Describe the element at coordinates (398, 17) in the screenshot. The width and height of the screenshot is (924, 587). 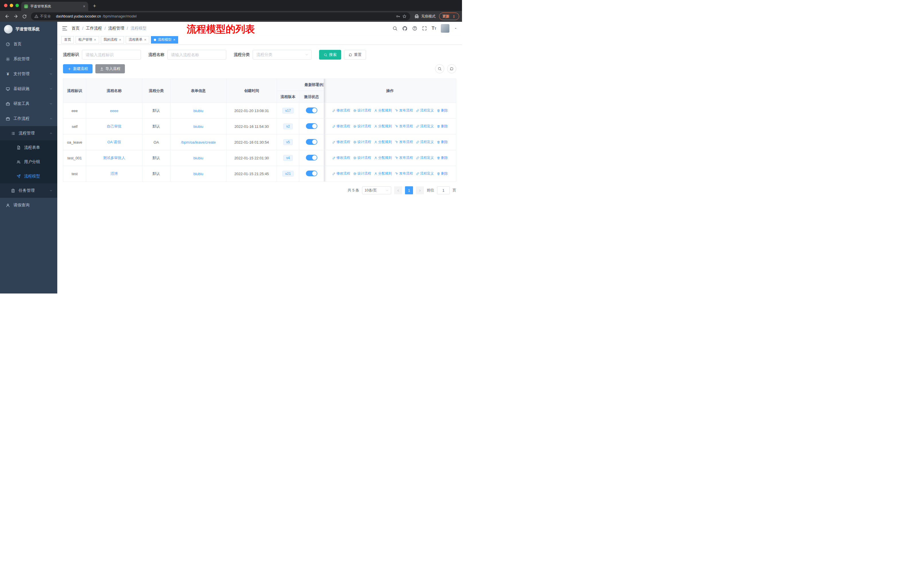
I see `key-icon` at that location.